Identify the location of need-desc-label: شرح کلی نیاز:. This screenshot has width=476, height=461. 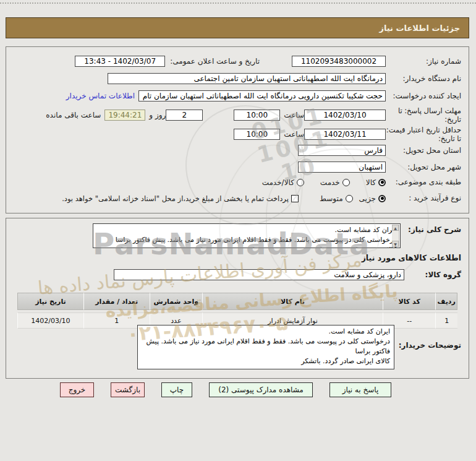
(431, 229).